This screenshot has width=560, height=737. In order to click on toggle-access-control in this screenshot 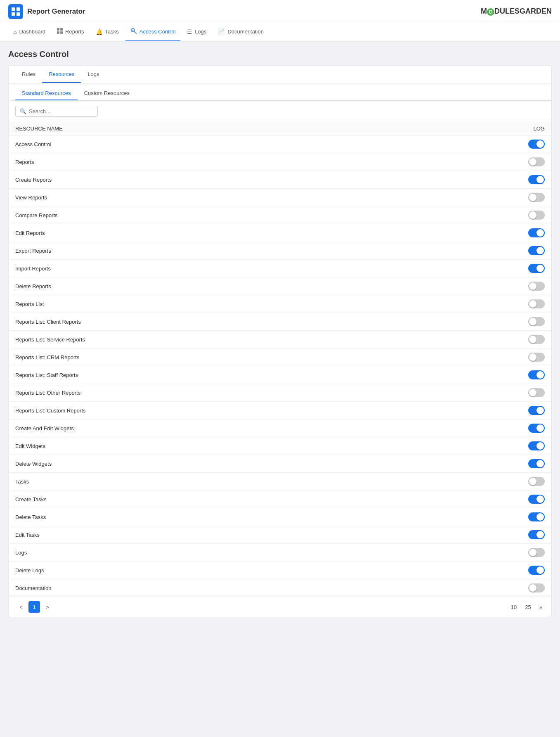, I will do `click(536, 144)`.